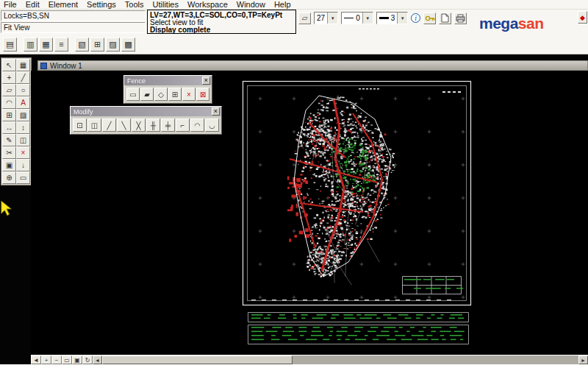 This screenshot has width=588, height=368. I want to click on modify-tool: ✂, so click(9, 153).